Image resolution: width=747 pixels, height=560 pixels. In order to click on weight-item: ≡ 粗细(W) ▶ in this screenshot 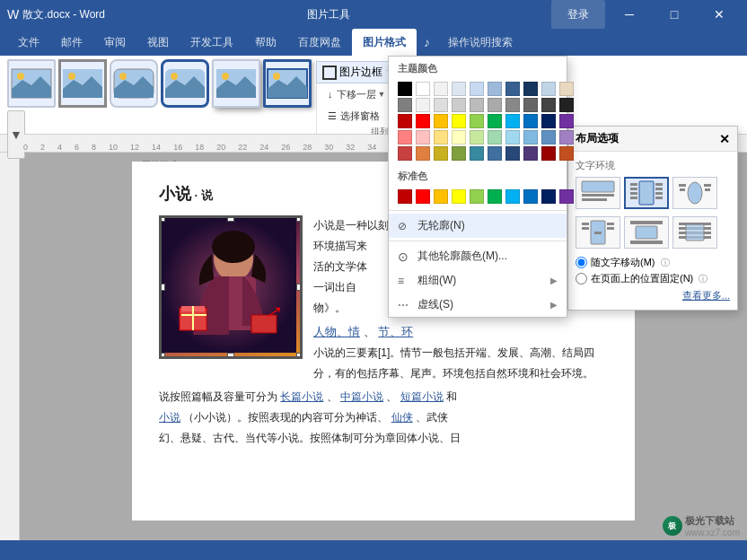, I will do `click(478, 280)`.